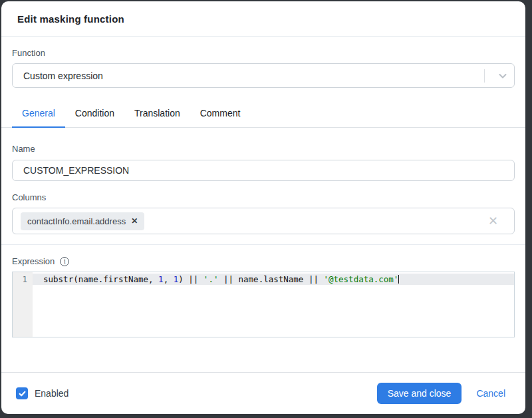 Image resolution: width=532 pixels, height=418 pixels. Describe the element at coordinates (157, 116) in the screenshot. I see `tab-translation: Translation` at that location.